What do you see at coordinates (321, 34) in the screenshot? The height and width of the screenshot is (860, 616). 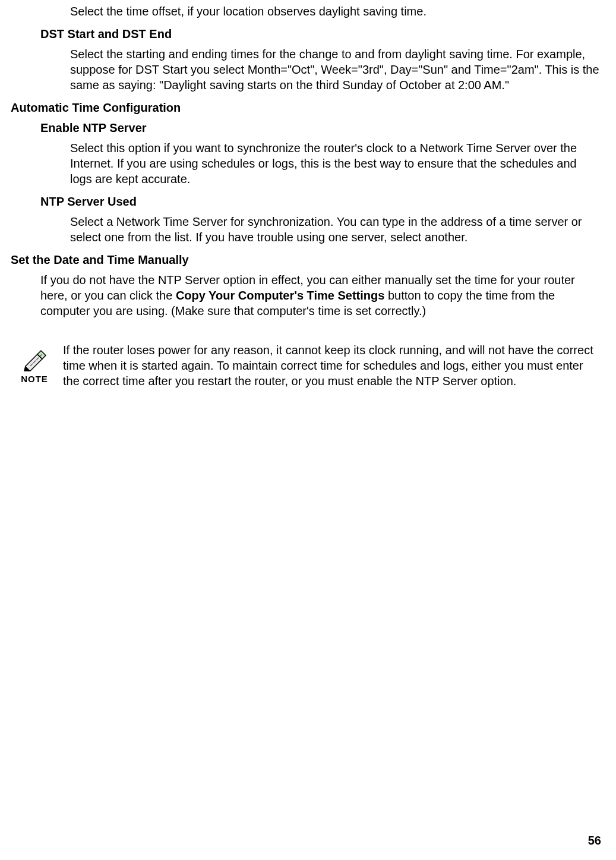 I see `dst-start-end-heading: DST Start and DST End` at bounding box center [321, 34].